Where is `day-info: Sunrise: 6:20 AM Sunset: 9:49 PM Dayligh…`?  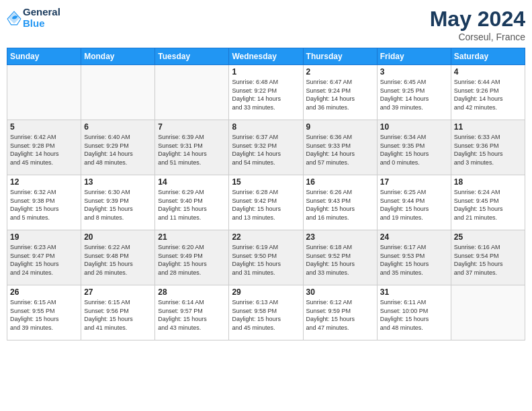
day-info: Sunrise: 6:20 AM Sunset: 9:49 PM Dayligh… is located at coordinates (192, 260).